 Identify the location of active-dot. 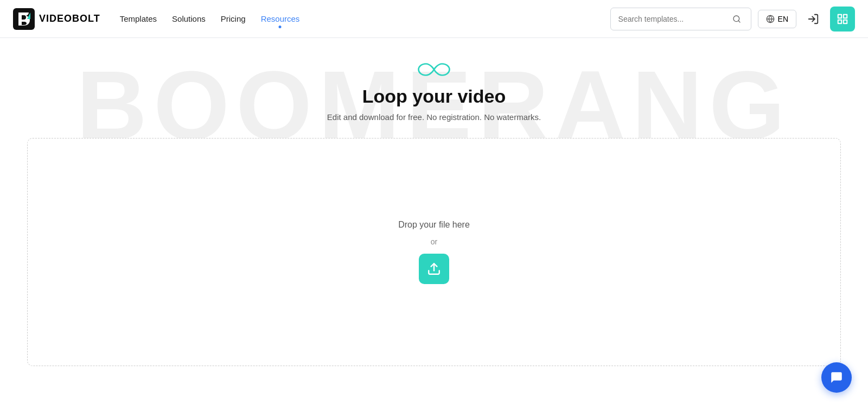
(280, 27).